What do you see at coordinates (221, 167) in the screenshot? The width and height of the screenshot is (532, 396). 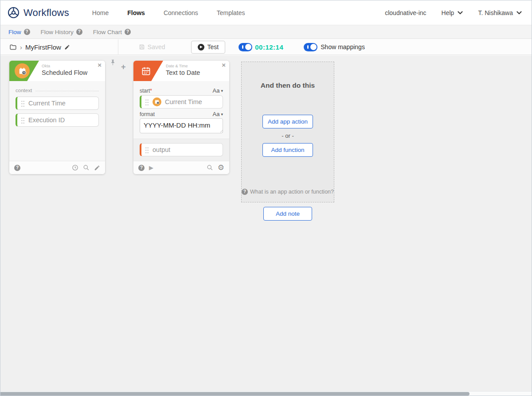 I see `gear-icon: ⚙` at bounding box center [221, 167].